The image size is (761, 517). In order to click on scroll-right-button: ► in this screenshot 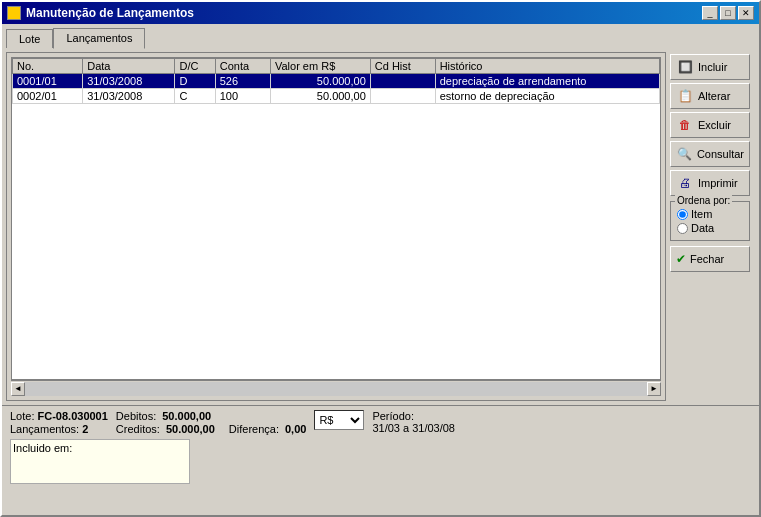, I will do `click(654, 389)`.